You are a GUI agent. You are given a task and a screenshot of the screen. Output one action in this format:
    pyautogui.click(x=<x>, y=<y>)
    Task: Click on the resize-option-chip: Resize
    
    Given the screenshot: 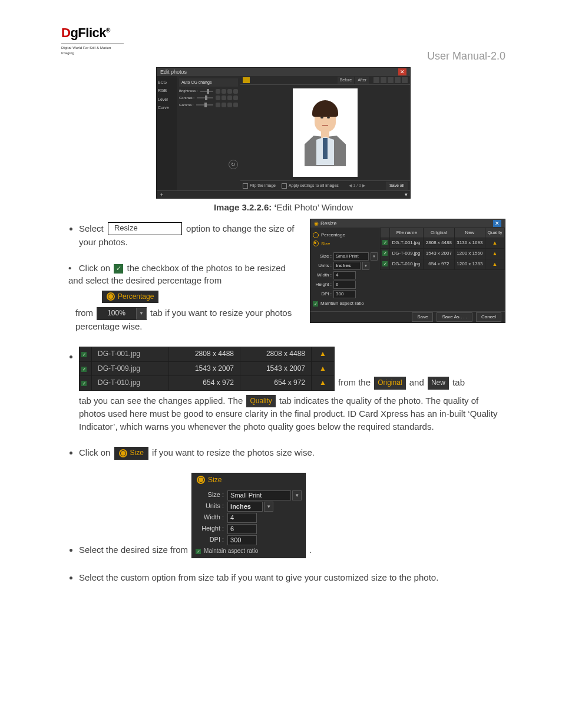 What is the action you would take?
    pyautogui.click(x=145, y=229)
    